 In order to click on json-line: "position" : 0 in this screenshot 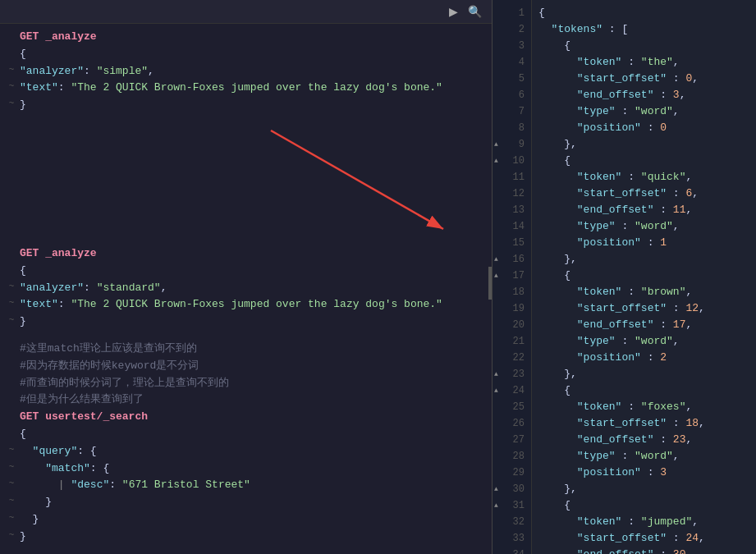, I will do `click(644, 128)`.